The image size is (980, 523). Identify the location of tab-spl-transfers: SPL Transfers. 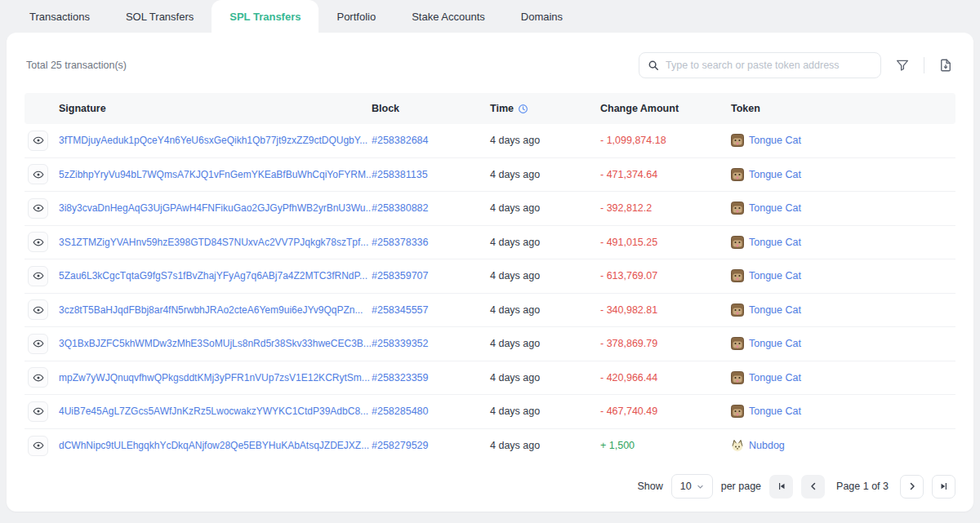
(265, 16).